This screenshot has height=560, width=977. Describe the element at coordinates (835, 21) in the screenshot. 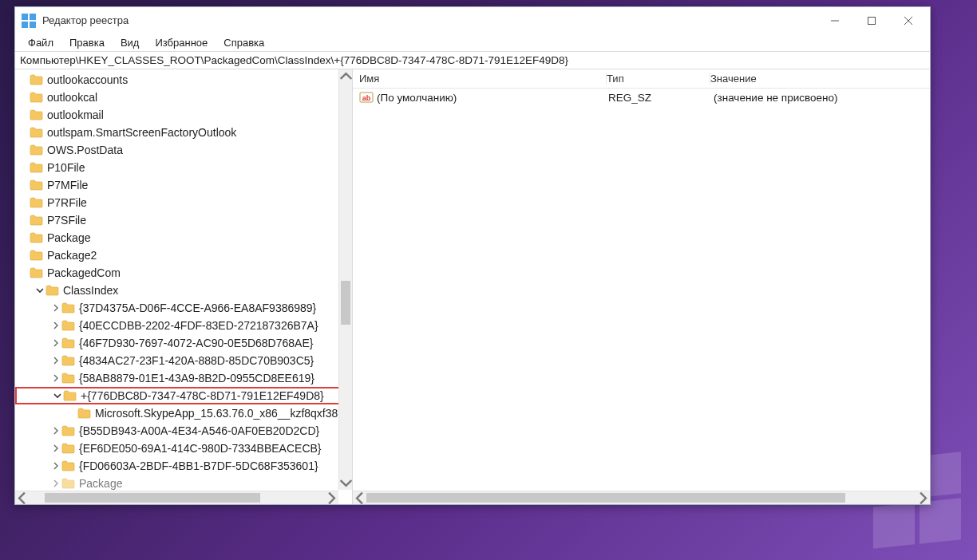

I see `minimize-button` at that location.